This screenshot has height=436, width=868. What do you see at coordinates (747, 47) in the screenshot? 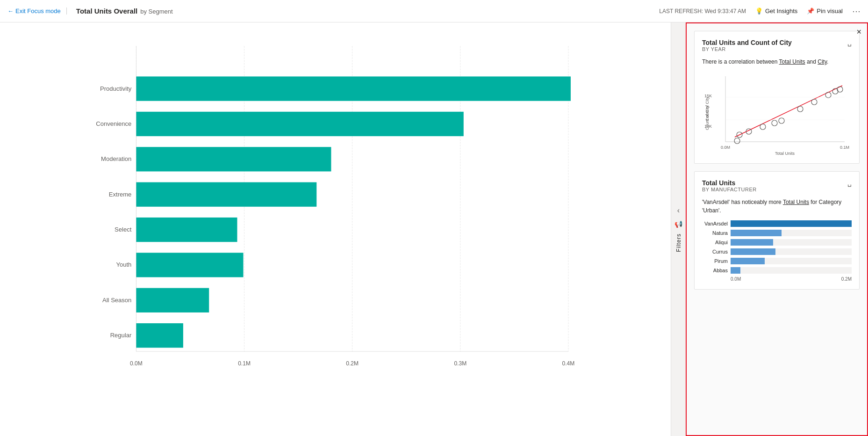
I see `insight-card-1-title-area: Total Units and Count of City BY YEAR` at bounding box center [747, 47].